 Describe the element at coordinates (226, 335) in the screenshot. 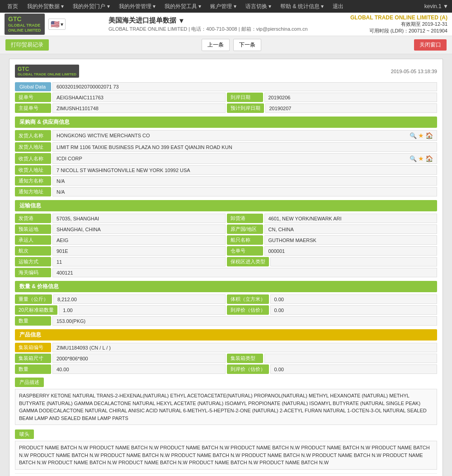

I see `product-section-header: 产品信息` at that location.